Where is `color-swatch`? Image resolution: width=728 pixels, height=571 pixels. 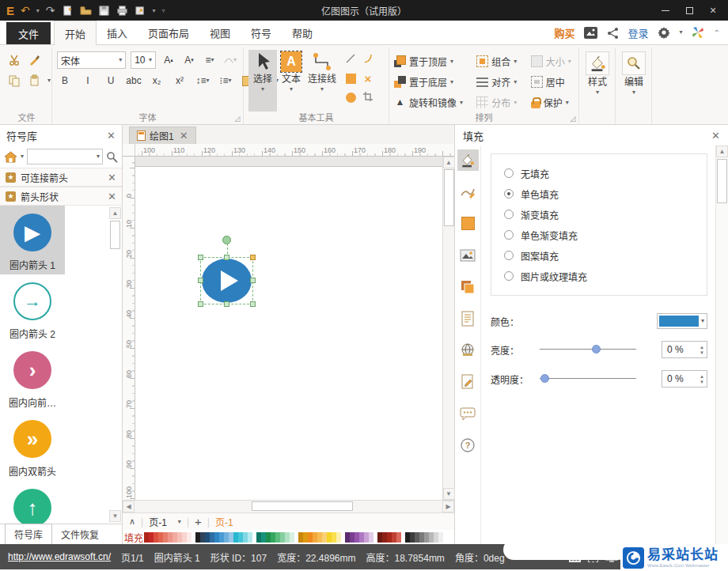 color-swatch is located at coordinates (441, 538).